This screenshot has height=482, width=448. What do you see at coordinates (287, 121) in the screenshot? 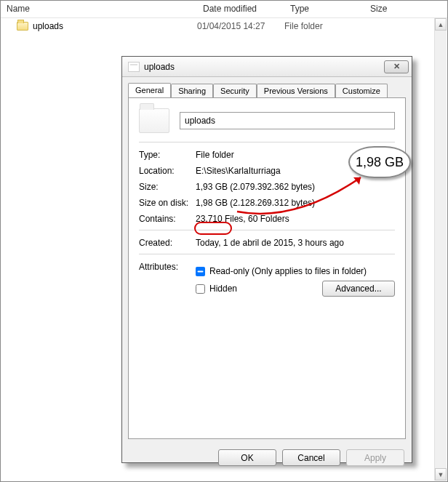
I see `folder-name-input` at bounding box center [287, 121].